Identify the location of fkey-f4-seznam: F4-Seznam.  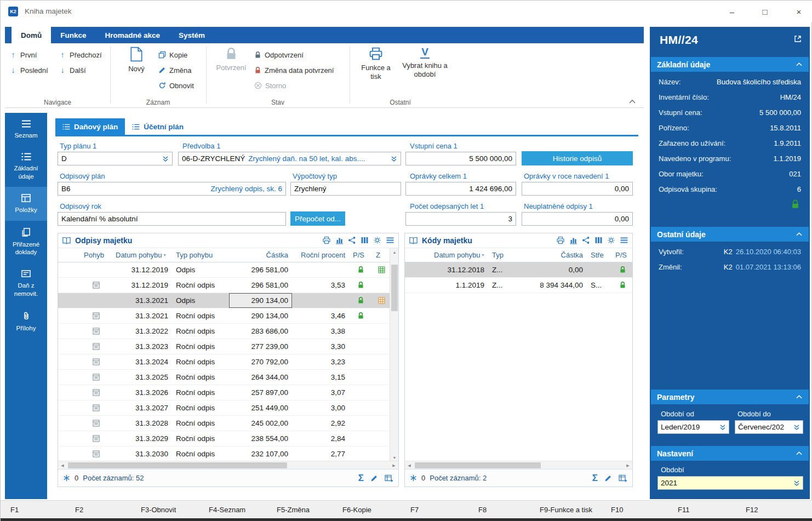
(227, 509).